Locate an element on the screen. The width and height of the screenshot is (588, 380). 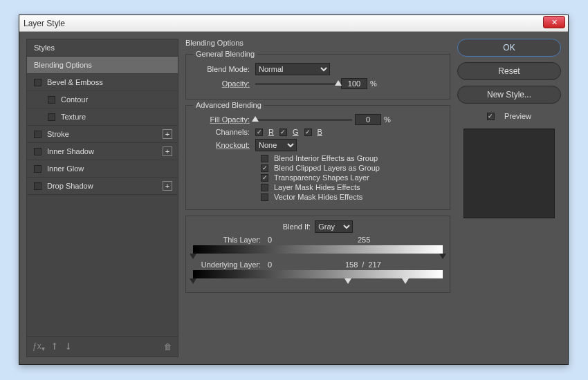
layer-mask-hides-checkbox is located at coordinates (264, 188).